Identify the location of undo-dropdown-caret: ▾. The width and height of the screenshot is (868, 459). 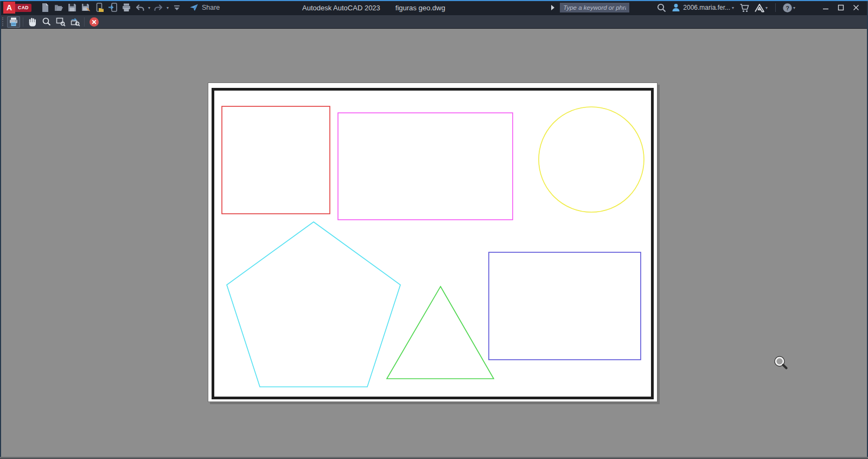
(149, 8).